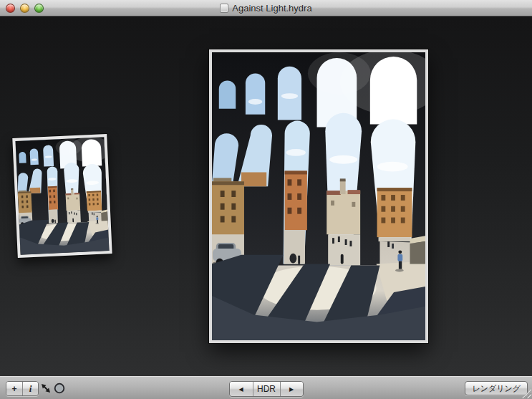  Describe the element at coordinates (291, 389) in the screenshot. I see `next-image-button: ▶` at that location.